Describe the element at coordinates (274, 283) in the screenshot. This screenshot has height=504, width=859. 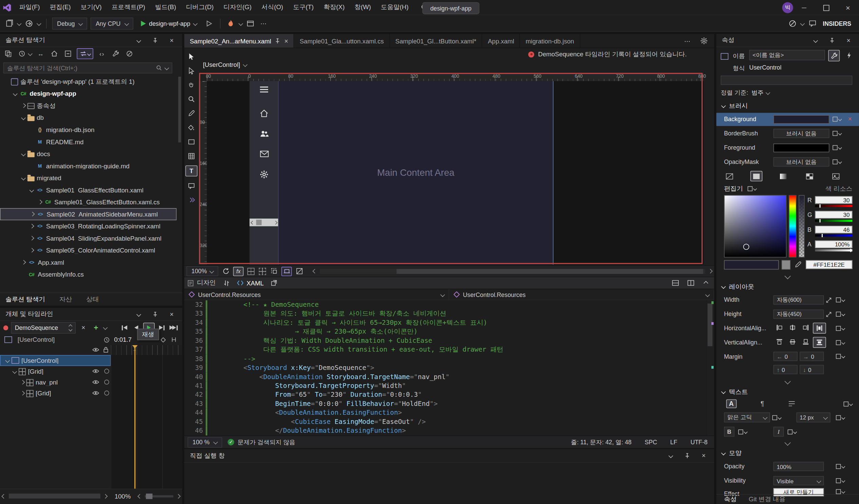
I see `popout-icon` at that location.